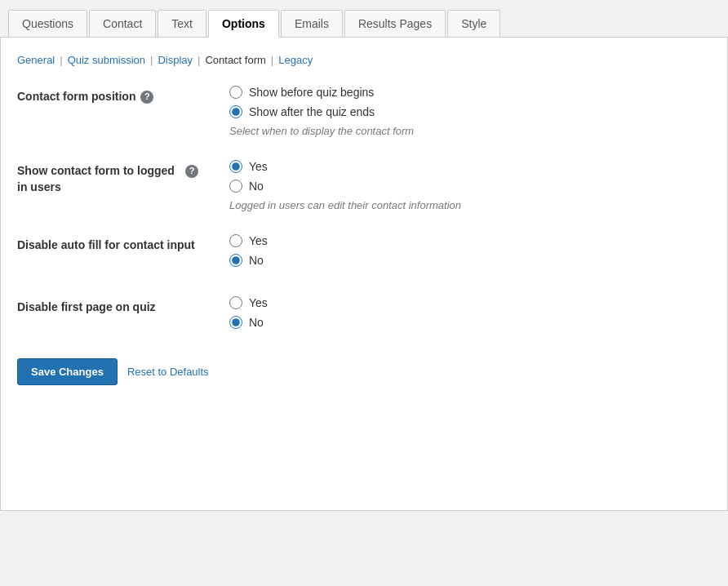  What do you see at coordinates (258, 241) in the screenshot?
I see `radio-autofill-yes-label: Yes` at bounding box center [258, 241].